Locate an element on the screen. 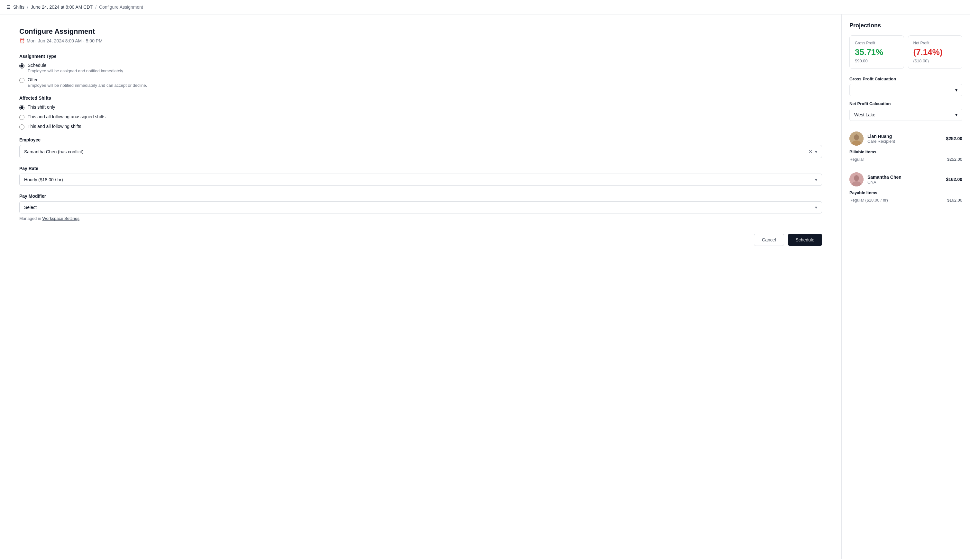 The height and width of the screenshot is (560, 970). schedule-desc: Employee will be assigned and notified i… is located at coordinates (76, 71).